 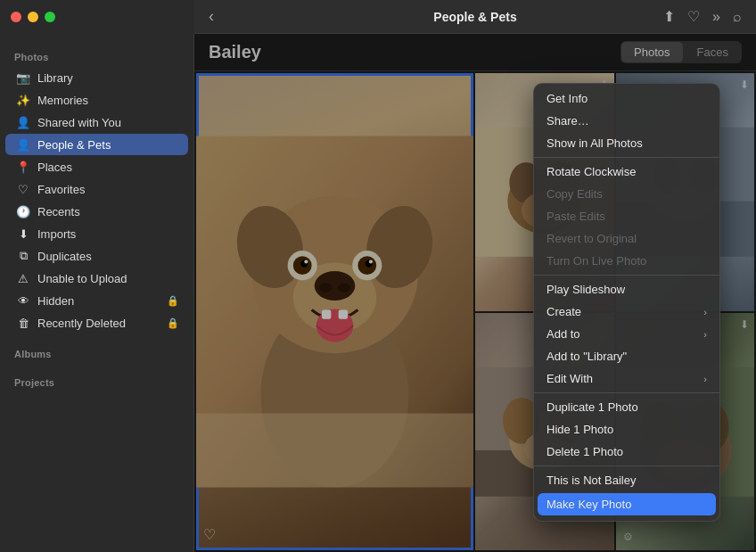 I want to click on sidebar-item-label: Recently Deleted, so click(x=98, y=323).